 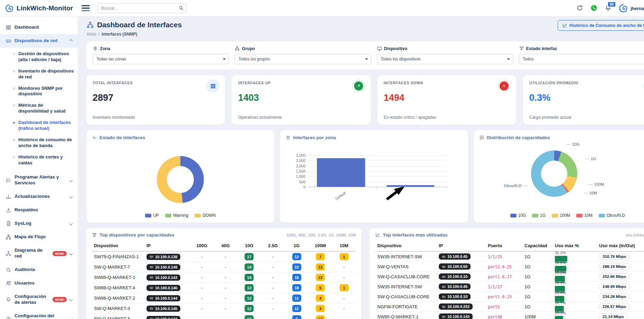 I want to click on column-header: 100G, so click(x=202, y=246).